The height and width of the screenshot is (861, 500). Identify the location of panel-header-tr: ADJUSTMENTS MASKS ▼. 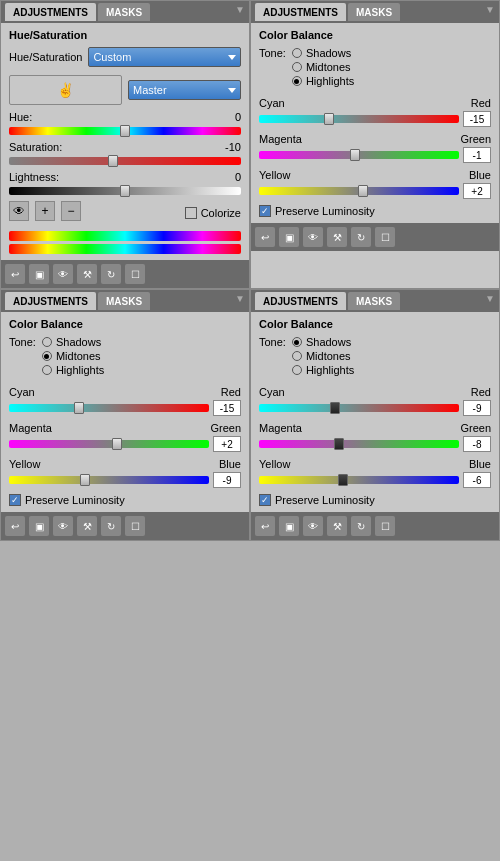
(375, 12).